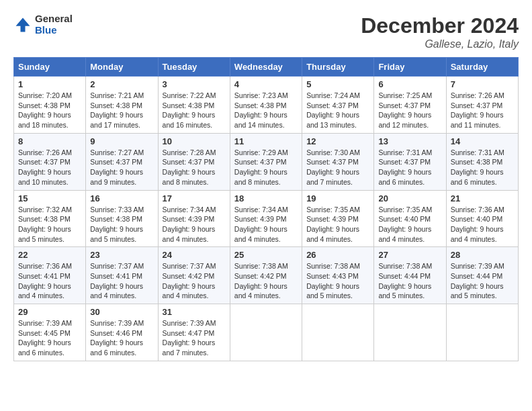  I want to click on logo: General Blue, so click(43, 24).